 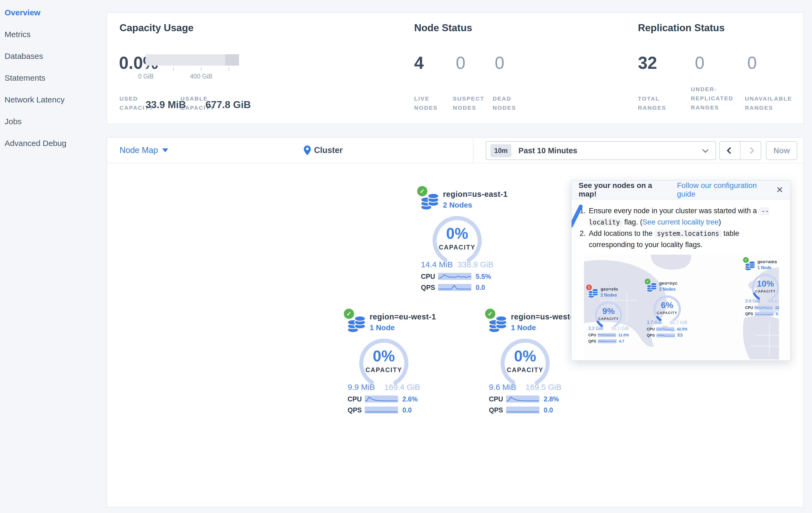 I want to click on breadcrumb: Cluster, so click(x=323, y=150).